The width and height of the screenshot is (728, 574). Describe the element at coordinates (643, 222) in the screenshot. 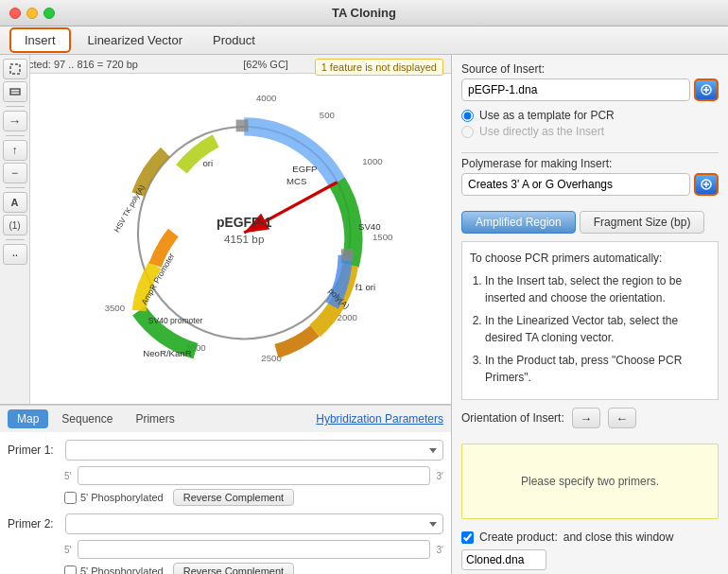

I see `region-tab-fragment: Fragment Size (bp)` at that location.